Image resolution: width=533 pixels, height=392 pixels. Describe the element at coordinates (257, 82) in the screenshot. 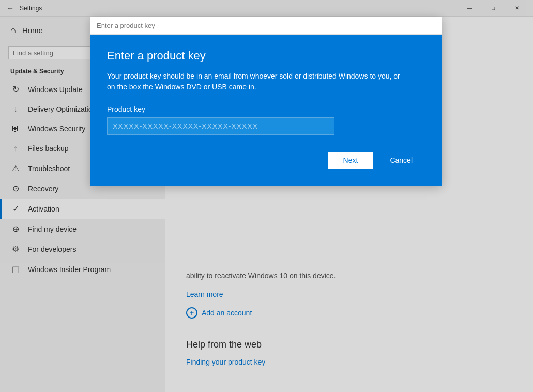

I see `dialog-desc: Your product key should be in an email f…` at that location.